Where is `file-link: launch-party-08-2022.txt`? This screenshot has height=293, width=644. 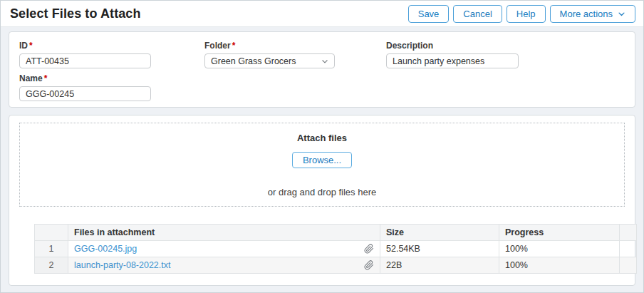 file-link: launch-party-08-2022.txt is located at coordinates (123, 265).